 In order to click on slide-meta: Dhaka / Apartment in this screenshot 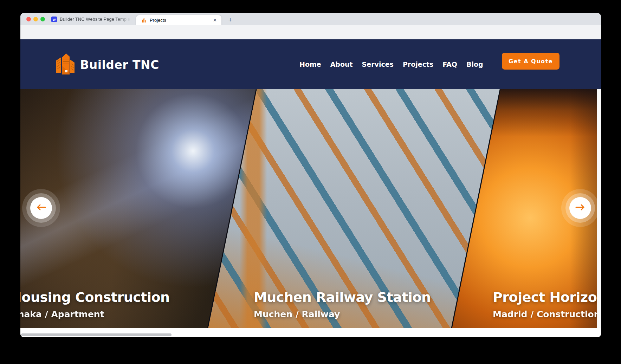, I will do `click(95, 314)`.